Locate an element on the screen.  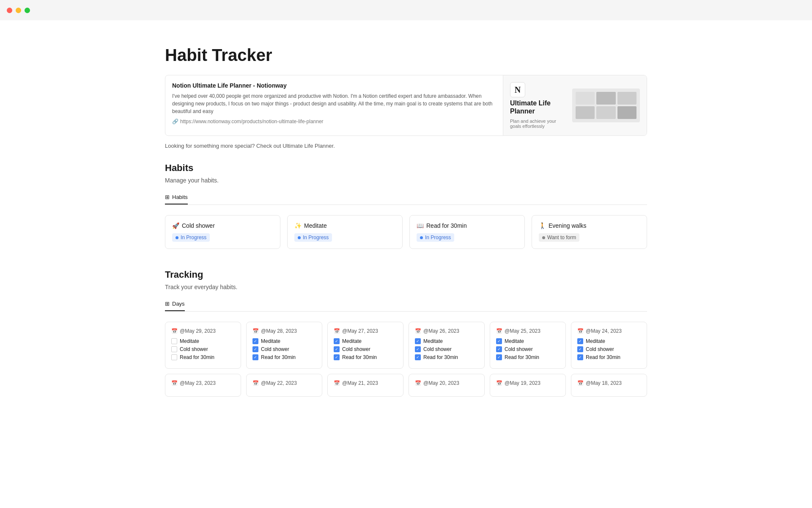
notion-card-url: 🔗 https://www.notionway.com/products/not… is located at coordinates (334, 121).